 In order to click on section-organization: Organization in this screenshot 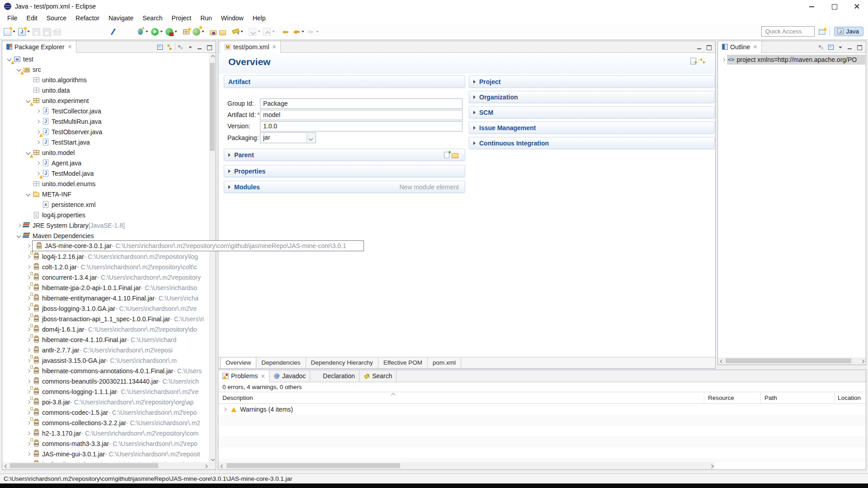, I will do `click(592, 97)`.